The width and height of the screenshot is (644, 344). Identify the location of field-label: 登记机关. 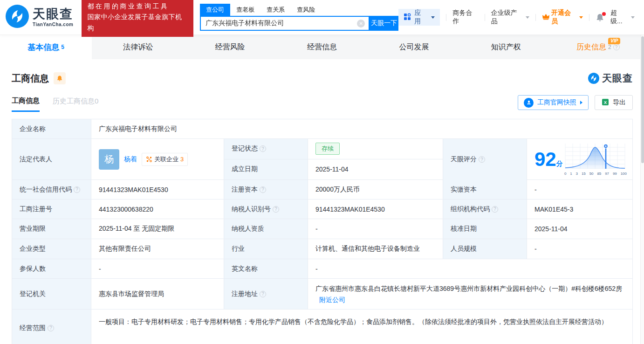
(52, 294).